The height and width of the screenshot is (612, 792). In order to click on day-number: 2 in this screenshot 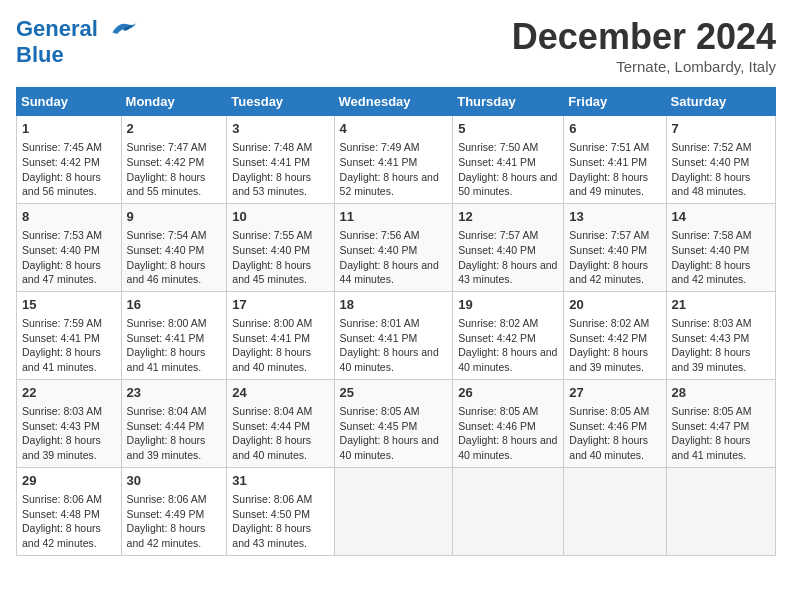, I will do `click(174, 129)`.